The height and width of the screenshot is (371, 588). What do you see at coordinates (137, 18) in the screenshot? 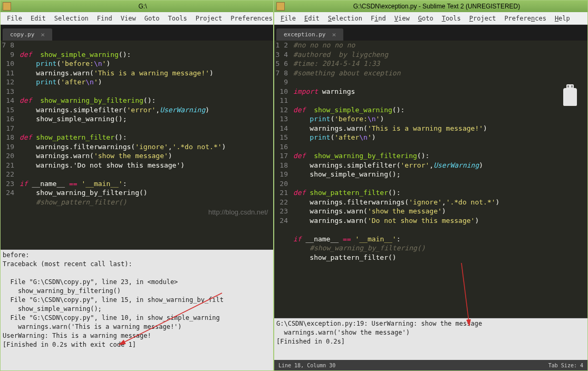
I see `menubar-left: File Edit Selection Find View Goto Tools…` at bounding box center [137, 18].